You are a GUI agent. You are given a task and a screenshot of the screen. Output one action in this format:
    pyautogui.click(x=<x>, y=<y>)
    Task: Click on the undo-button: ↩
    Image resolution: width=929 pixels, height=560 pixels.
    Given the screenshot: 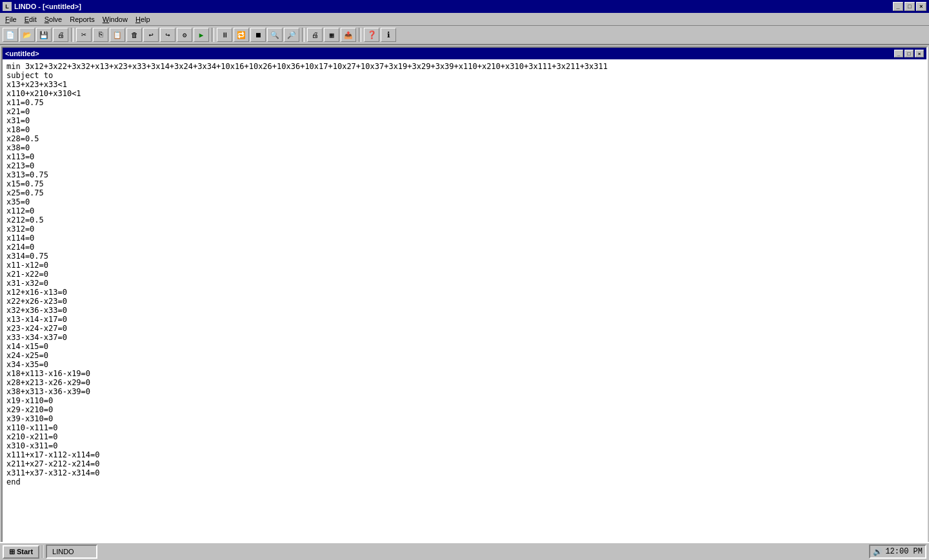 What is the action you would take?
    pyautogui.click(x=151, y=35)
    